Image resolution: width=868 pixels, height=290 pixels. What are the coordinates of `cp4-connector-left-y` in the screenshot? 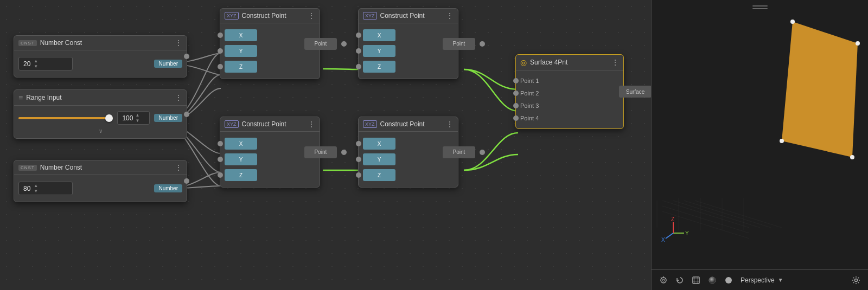 It's located at (359, 159).